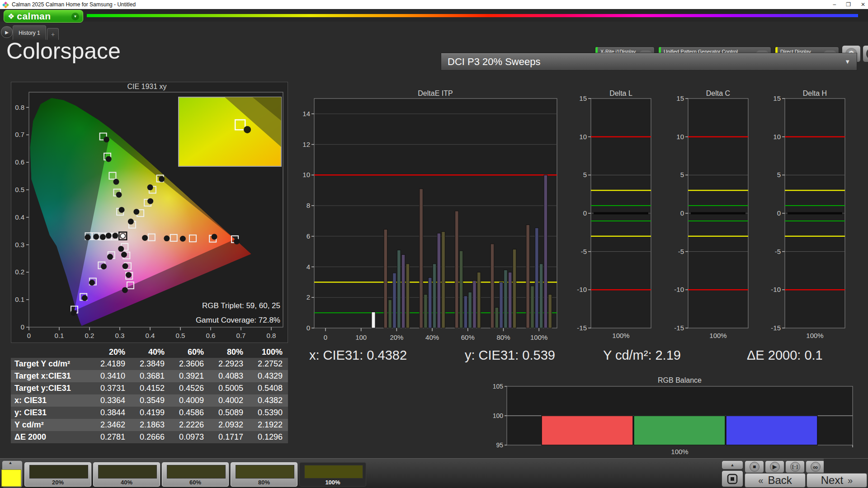 This screenshot has width=868, height=488. Describe the element at coordinates (848, 5) in the screenshot. I see `maximize-icon: ❐` at that location.